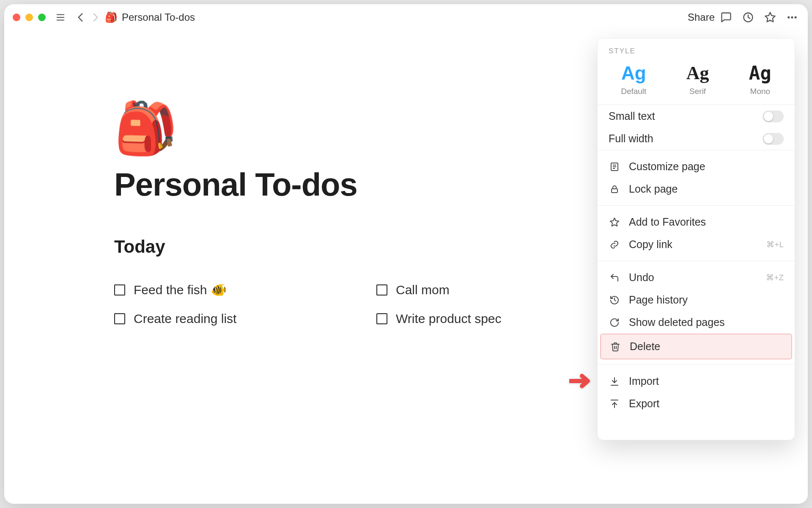 Image resolution: width=812 pixels, height=508 pixels. I want to click on close-window, so click(16, 17).